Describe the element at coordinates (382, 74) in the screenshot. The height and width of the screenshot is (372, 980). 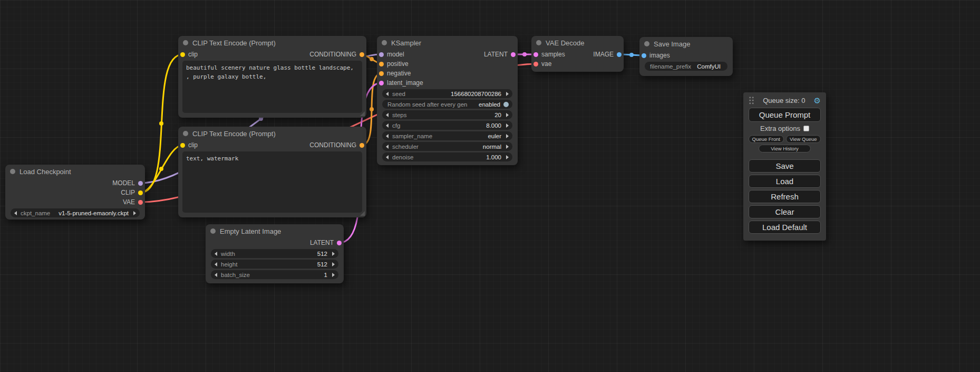
I see `input-dot-negative` at that location.